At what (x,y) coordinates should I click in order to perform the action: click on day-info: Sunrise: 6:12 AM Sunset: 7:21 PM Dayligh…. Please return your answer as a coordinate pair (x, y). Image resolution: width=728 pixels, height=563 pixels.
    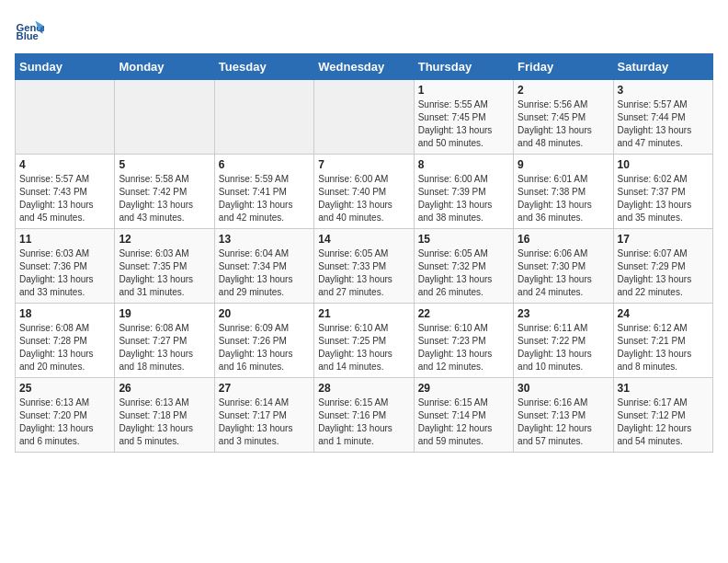
    Looking at the image, I should click on (664, 348).